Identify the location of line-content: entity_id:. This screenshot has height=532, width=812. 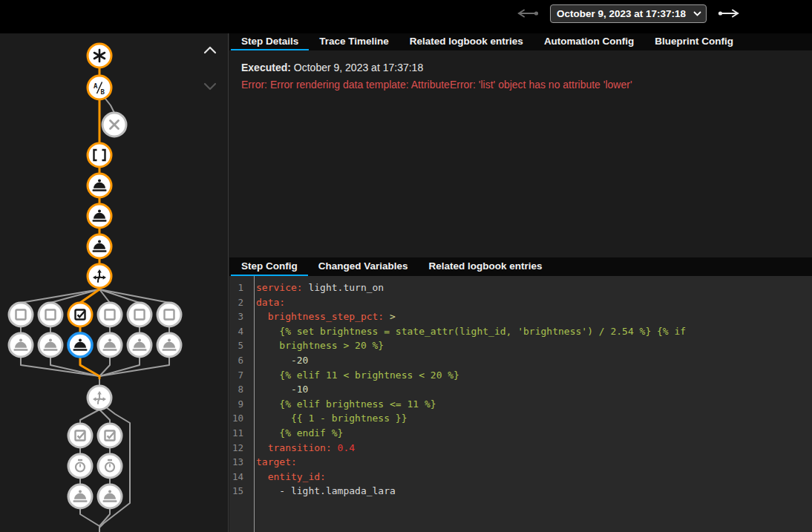
(288, 477).